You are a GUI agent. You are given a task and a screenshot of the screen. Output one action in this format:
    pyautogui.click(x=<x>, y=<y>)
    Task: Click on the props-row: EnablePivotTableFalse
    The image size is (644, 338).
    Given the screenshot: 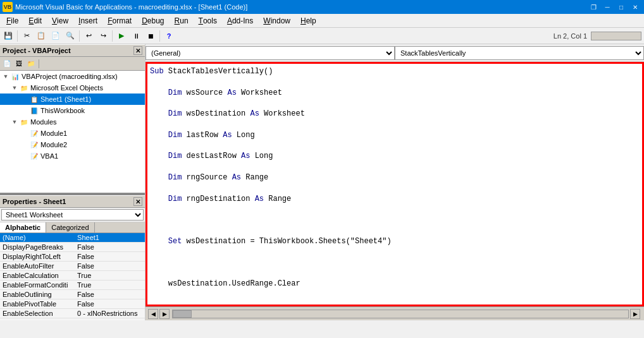 What is the action you would take?
    pyautogui.click(x=72, y=305)
    